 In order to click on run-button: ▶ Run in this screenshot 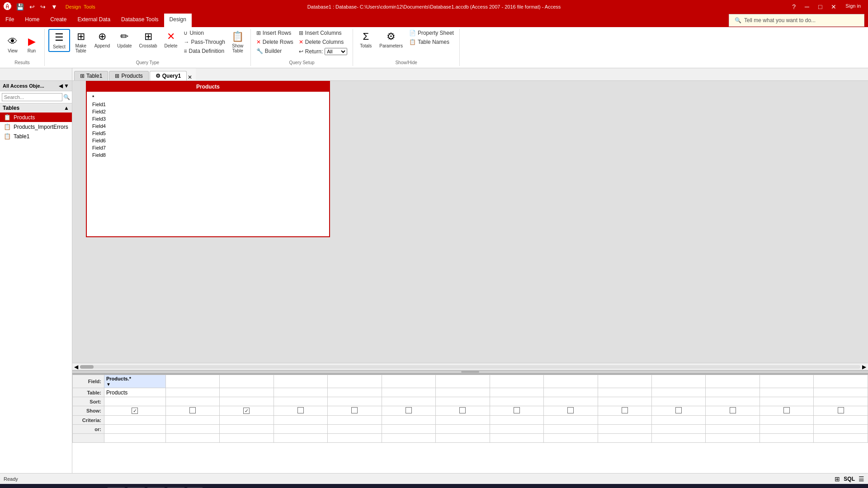, I will do `click(32, 44)`.